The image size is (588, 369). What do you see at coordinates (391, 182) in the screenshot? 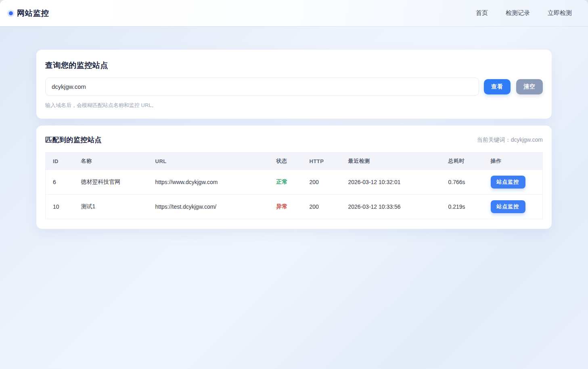
I see `cell-last-check: 2026-03-12 10:32:01` at bounding box center [391, 182].